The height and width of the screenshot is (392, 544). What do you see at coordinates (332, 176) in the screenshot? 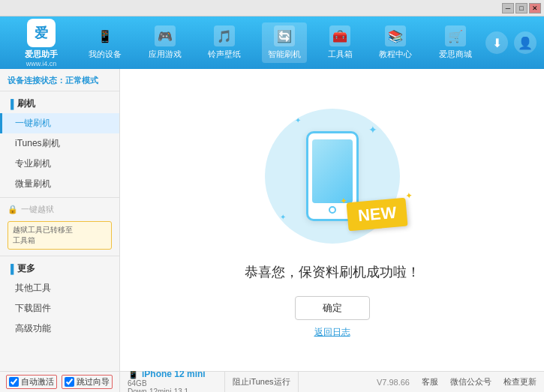
I see `phone-illustration: NEW ✦ ✦ ✦` at bounding box center [332, 176].